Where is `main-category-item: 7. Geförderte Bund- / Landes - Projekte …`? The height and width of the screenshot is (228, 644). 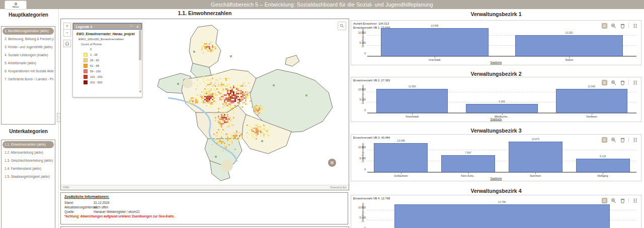
main-category-item: 7. Geförderte Bund- / Landes - Projekte … is located at coordinates (28, 79).